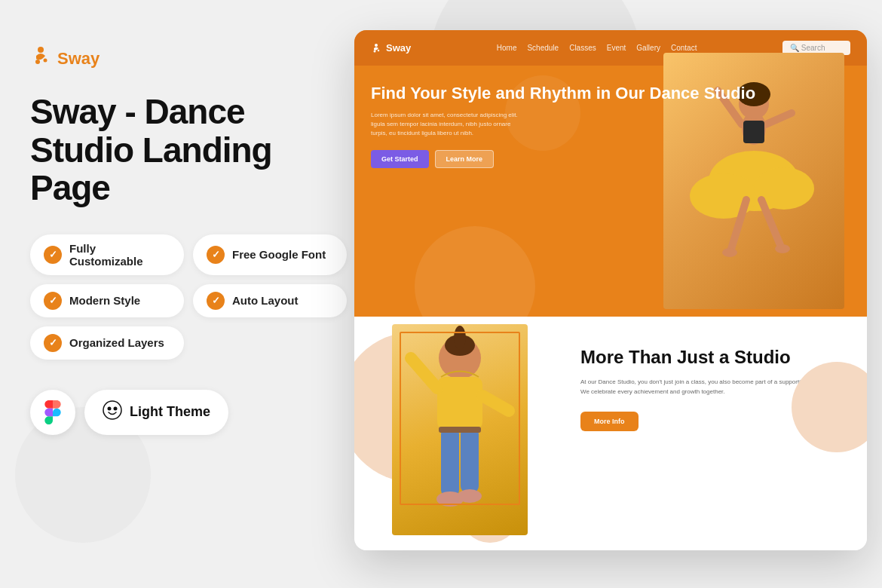  Describe the element at coordinates (112, 410) in the screenshot. I see `theme-badge-icon` at that location.